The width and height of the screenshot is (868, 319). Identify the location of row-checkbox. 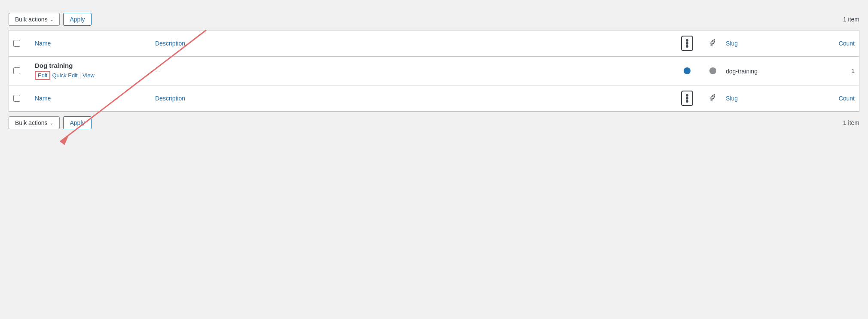
(17, 71).